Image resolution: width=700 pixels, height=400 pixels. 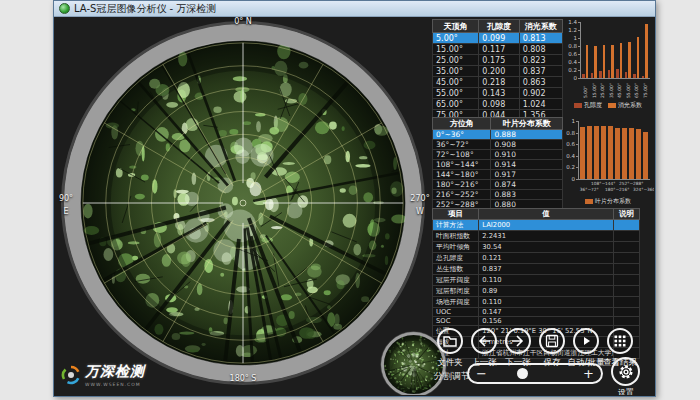 I want to click on brand-logo: 万深检测 WWW.WSEEN.COM, so click(x=103, y=375).